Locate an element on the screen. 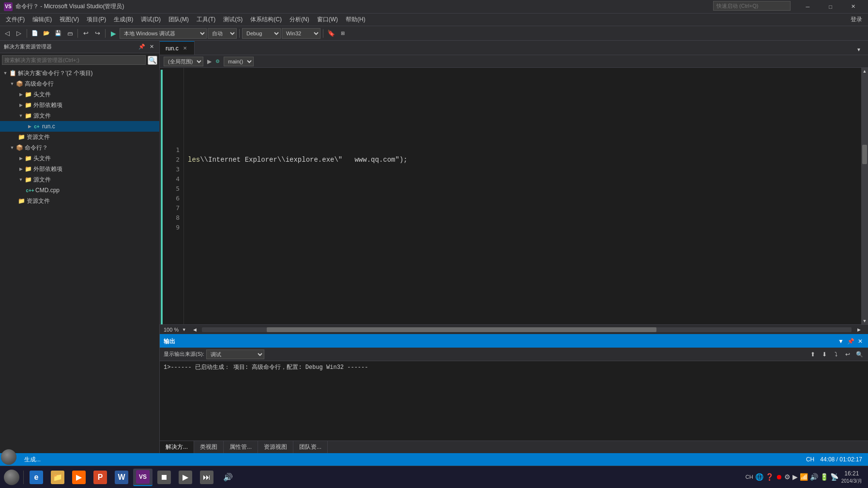 The width and height of the screenshot is (868, 488). taskbar-player2: ▶ is located at coordinates (185, 477).